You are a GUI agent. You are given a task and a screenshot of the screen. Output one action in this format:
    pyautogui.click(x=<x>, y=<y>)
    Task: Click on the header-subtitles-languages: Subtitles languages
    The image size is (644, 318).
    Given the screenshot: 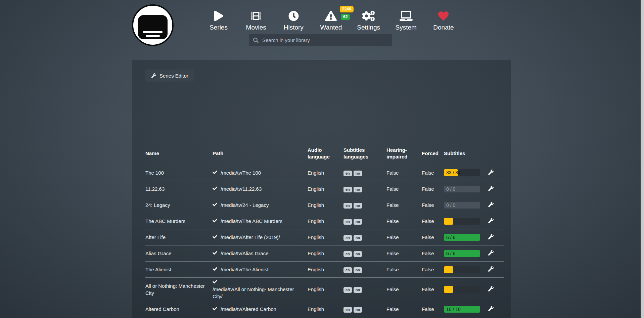 What is the action you would take?
    pyautogui.click(x=365, y=153)
    